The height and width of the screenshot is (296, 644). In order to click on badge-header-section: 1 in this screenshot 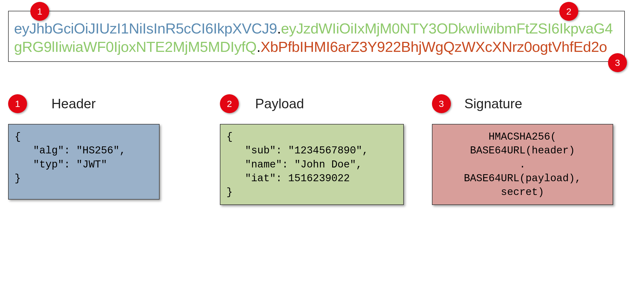, I will do `click(18, 104)`.